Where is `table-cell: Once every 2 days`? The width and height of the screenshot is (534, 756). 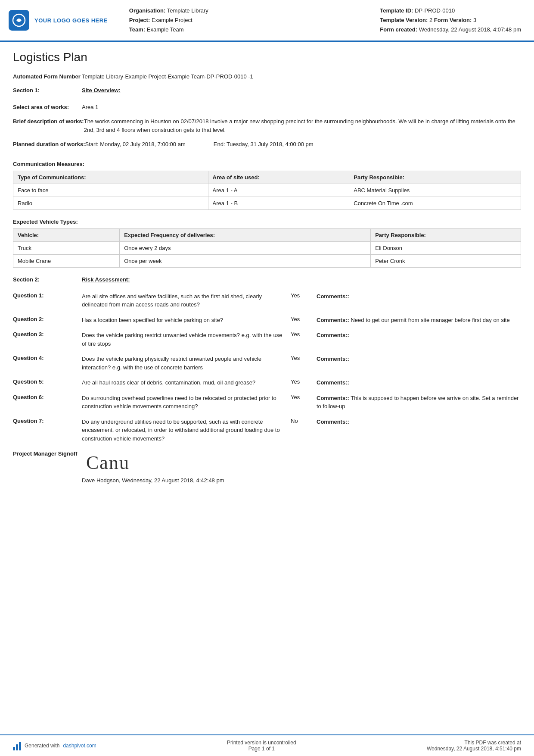
table-cell: Once every 2 days is located at coordinates (245, 248).